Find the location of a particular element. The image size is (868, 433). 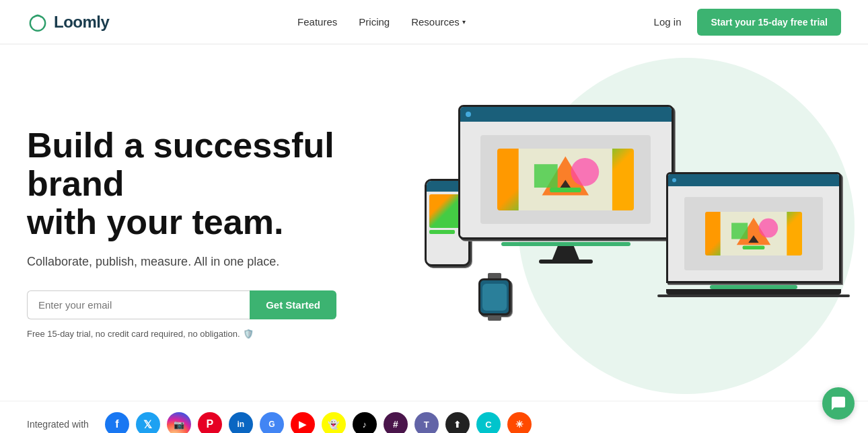

navbar: Loomly Features Pricing Resources ▾ Log … is located at coordinates (434, 22).